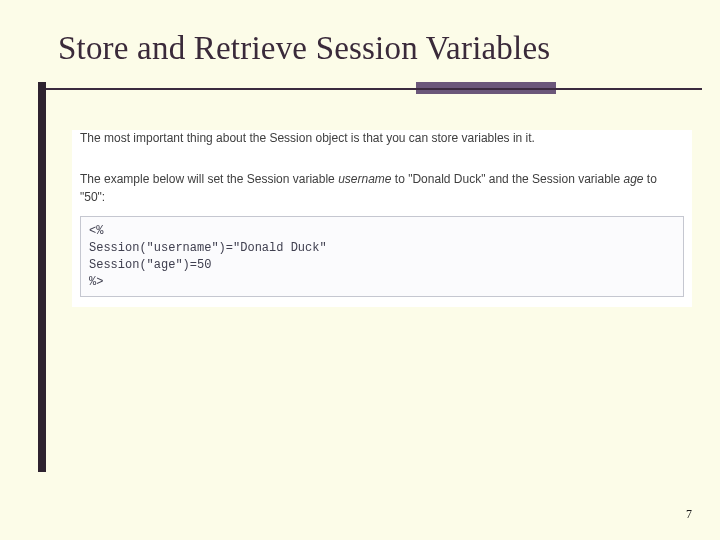 The width and height of the screenshot is (720, 540). I want to click on code-block: <% Session("username")="Donald Duck" Ses…, so click(382, 256).